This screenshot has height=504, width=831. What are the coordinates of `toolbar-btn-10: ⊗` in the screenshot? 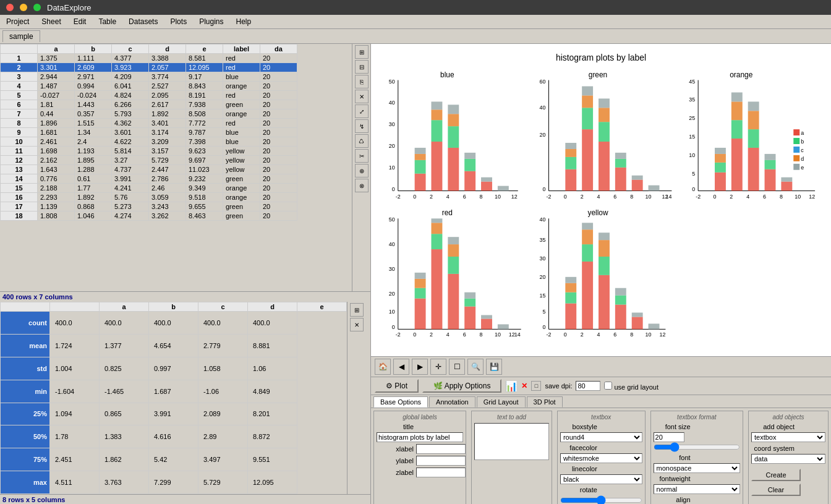 It's located at (362, 186).